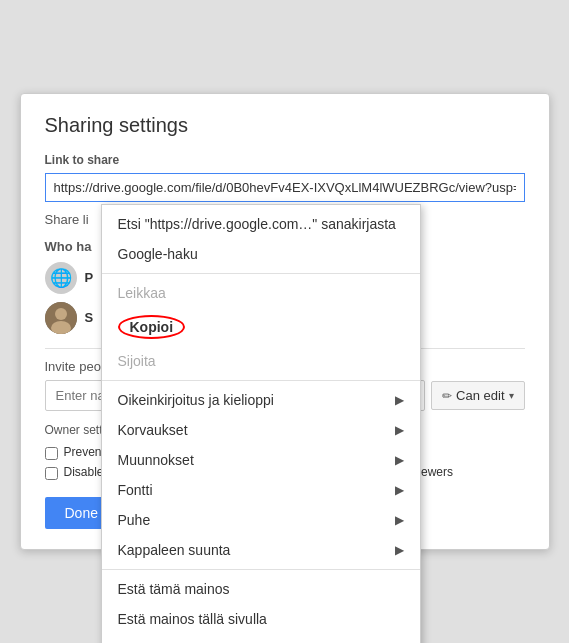 The height and width of the screenshot is (643, 569). I want to click on person-info-public: P, so click(90, 278).